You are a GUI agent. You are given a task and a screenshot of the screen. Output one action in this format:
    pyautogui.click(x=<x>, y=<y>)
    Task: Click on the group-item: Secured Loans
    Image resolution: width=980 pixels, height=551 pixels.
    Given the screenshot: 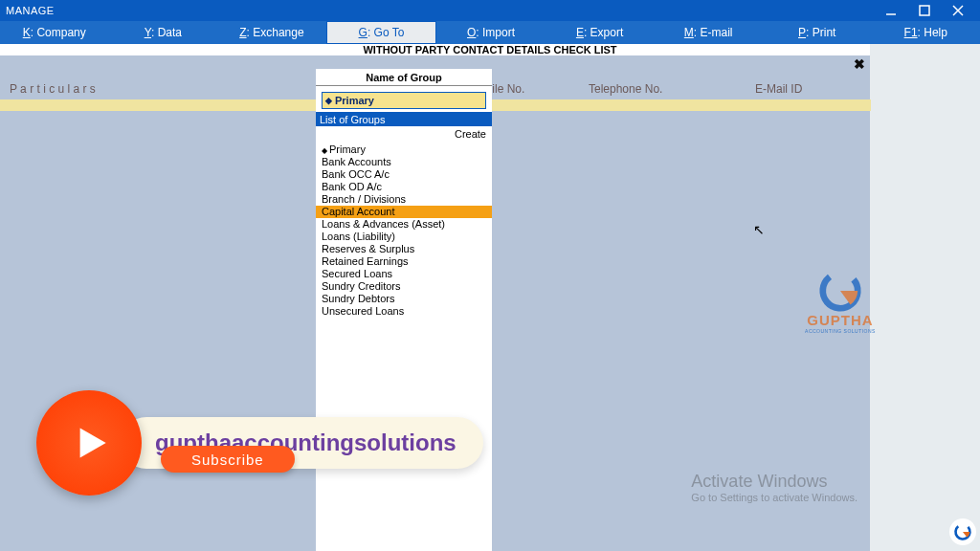 What is the action you would take?
    pyautogui.click(x=404, y=274)
    